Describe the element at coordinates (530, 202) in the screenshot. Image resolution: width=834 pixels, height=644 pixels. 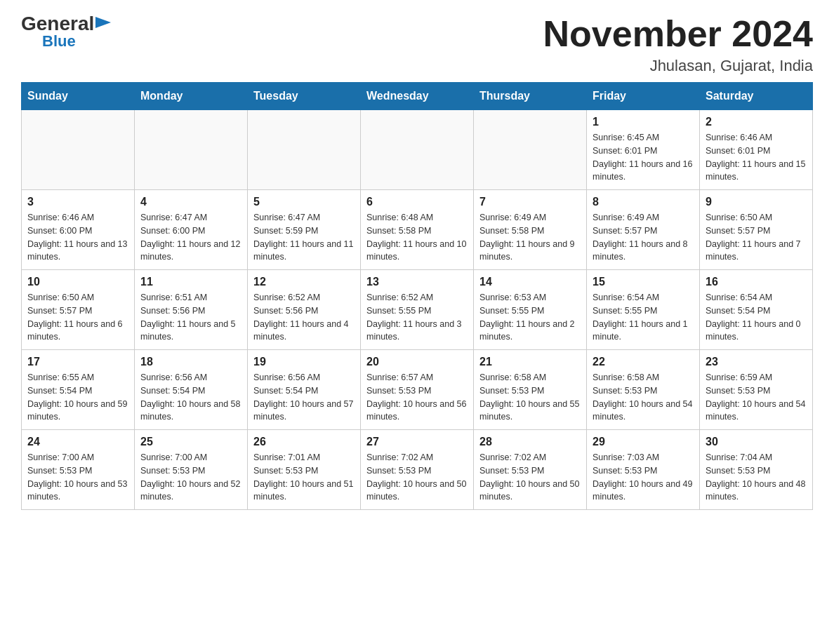
I see `day-number: 7` at that location.